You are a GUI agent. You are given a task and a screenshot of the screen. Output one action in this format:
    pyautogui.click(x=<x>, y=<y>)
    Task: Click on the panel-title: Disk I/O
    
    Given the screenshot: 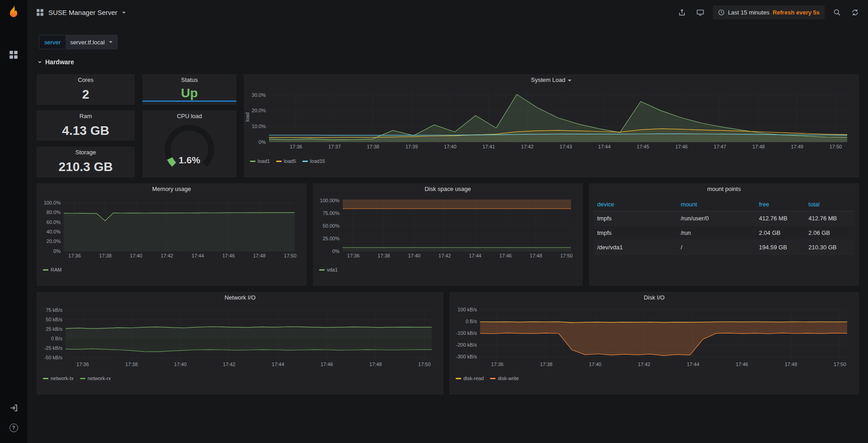 What is the action you would take?
    pyautogui.click(x=654, y=298)
    